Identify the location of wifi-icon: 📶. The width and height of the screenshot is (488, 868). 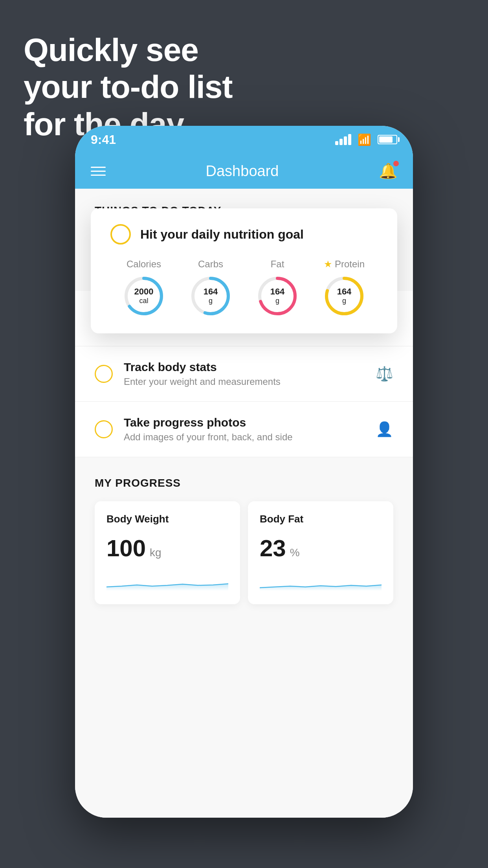
(365, 140).